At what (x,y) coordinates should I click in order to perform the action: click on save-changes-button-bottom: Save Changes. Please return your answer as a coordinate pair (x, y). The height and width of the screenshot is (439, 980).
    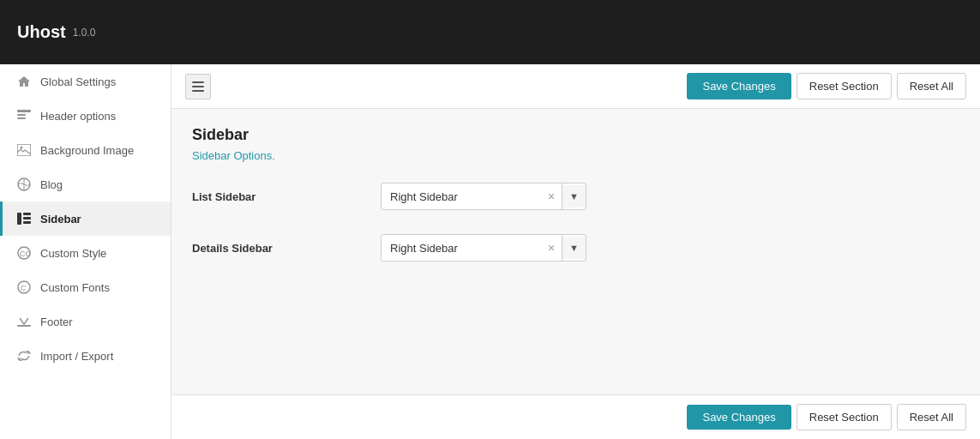
    Looking at the image, I should click on (739, 417).